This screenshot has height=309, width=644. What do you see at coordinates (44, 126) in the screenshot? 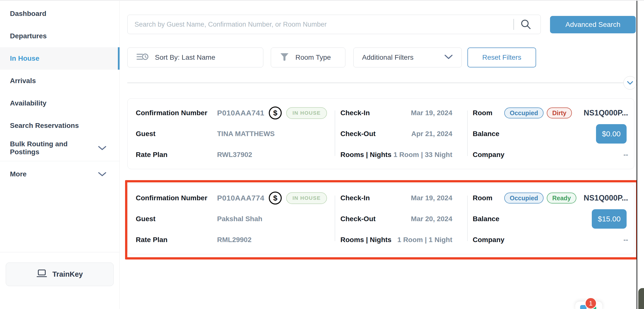
I see `sidebar-item-label: Search Reservations` at bounding box center [44, 126].